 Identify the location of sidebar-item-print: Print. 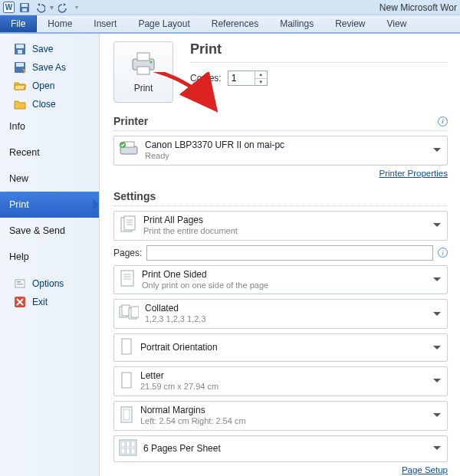
(49, 205).